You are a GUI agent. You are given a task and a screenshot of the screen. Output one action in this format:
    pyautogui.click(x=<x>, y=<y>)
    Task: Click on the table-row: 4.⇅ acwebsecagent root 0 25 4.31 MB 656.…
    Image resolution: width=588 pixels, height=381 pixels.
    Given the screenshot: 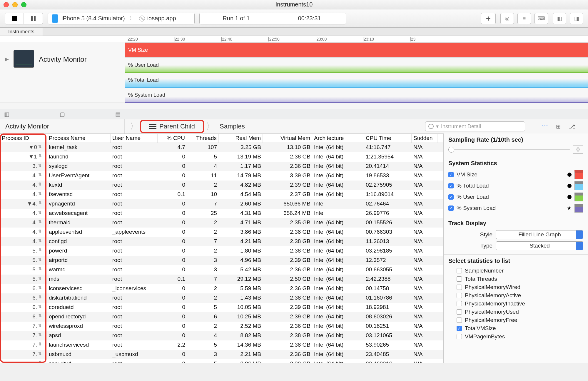 What is the action you would take?
    pyautogui.click(x=222, y=213)
    